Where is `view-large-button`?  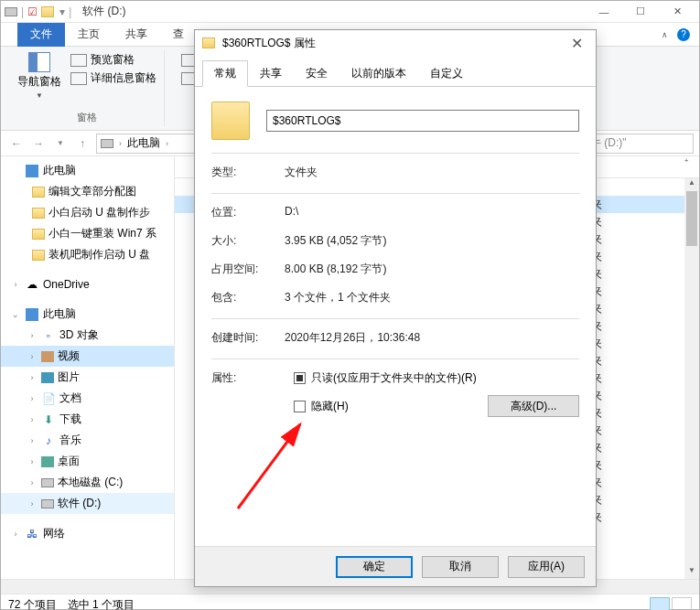 view-large-button is located at coordinates (682, 604).